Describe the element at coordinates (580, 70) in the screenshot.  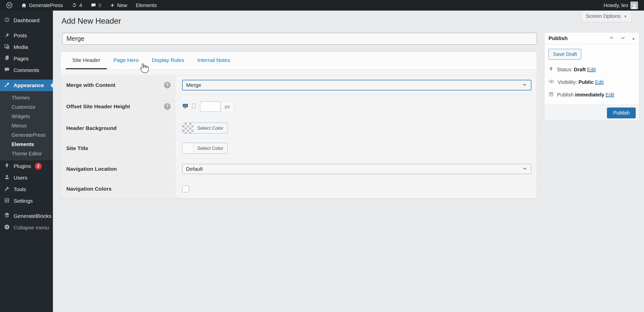
I see `status-value: Draft` at that location.